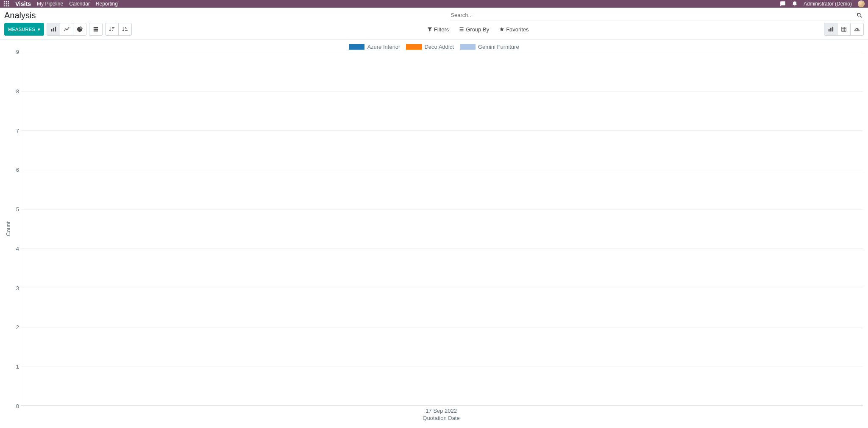 The height and width of the screenshot is (428, 868). What do you see at coordinates (67, 29) in the screenshot?
I see `line-chart-icon` at bounding box center [67, 29].